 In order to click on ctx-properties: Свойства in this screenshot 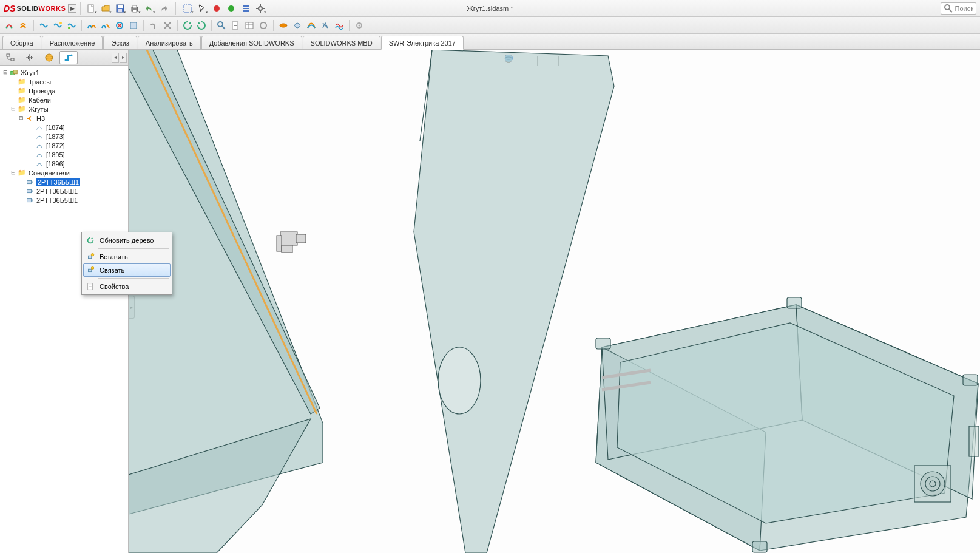, I will do `click(127, 287)`.